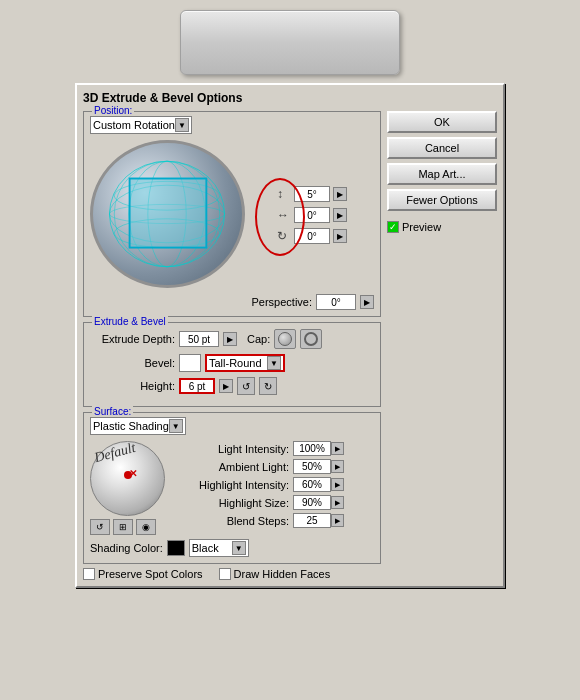 This screenshot has height=700, width=580. Describe the element at coordinates (275, 574) in the screenshot. I see `draw-hidden-faces-check-row: Draw Hidden Faces` at that location.